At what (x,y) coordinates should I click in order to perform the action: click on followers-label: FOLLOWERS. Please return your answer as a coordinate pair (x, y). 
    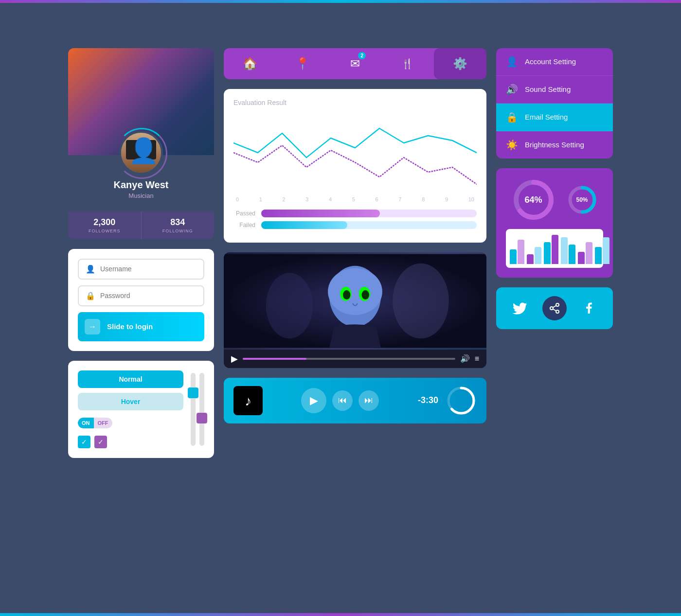
    Looking at the image, I should click on (105, 231).